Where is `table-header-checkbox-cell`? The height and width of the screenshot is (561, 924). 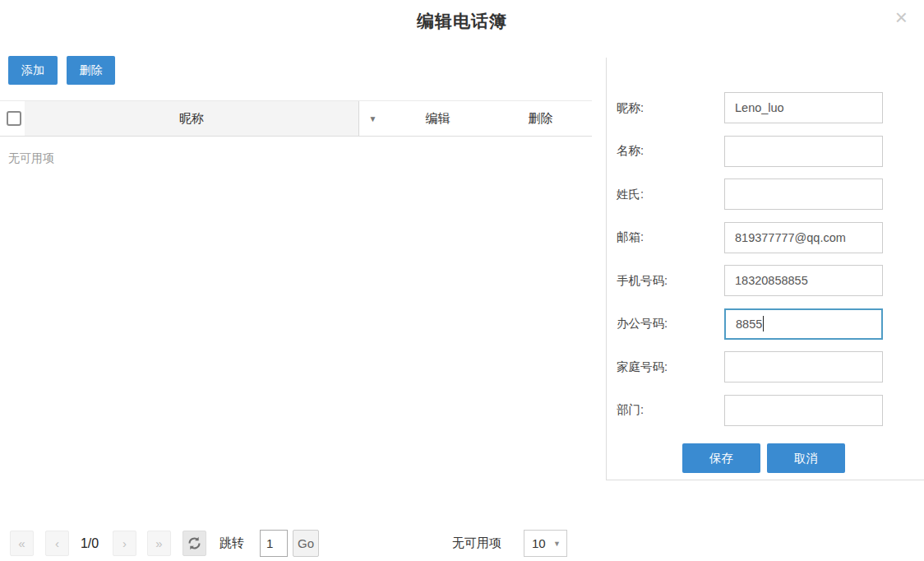 table-header-checkbox-cell is located at coordinates (12, 118).